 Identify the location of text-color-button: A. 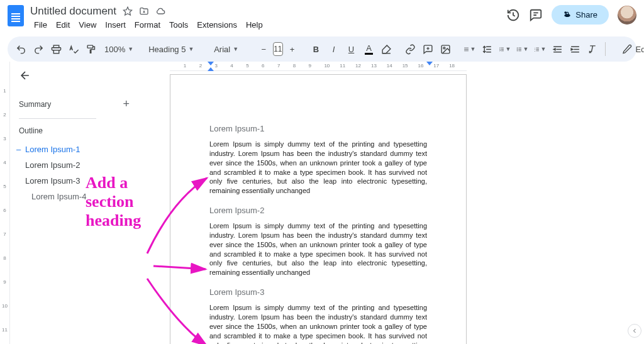
(369, 49).